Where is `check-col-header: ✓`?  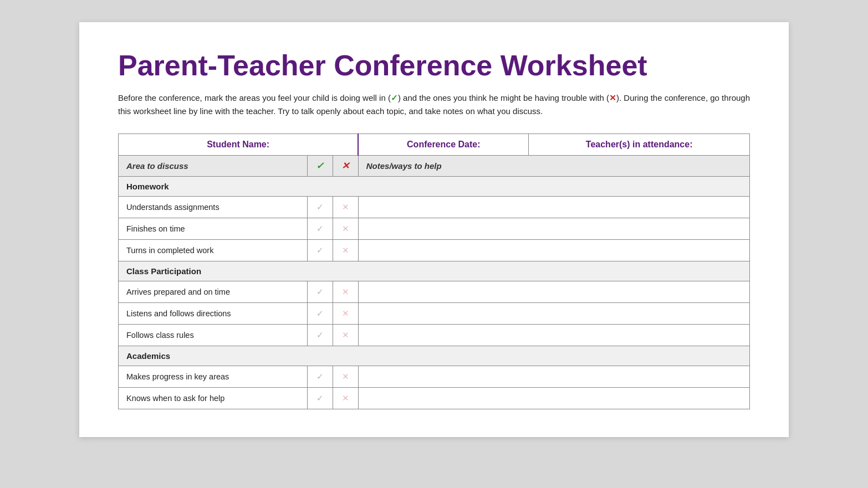 check-col-header: ✓ is located at coordinates (320, 166).